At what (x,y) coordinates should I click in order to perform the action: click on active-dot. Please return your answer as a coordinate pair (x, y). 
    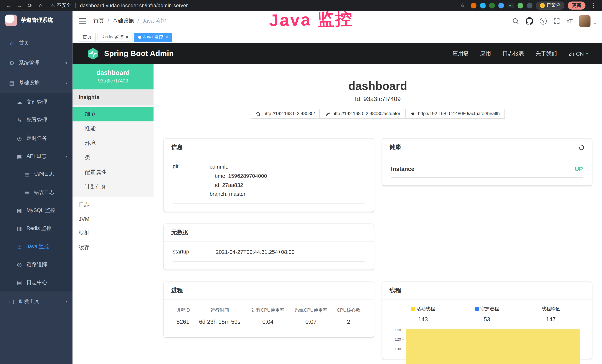
    Looking at the image, I should click on (140, 37).